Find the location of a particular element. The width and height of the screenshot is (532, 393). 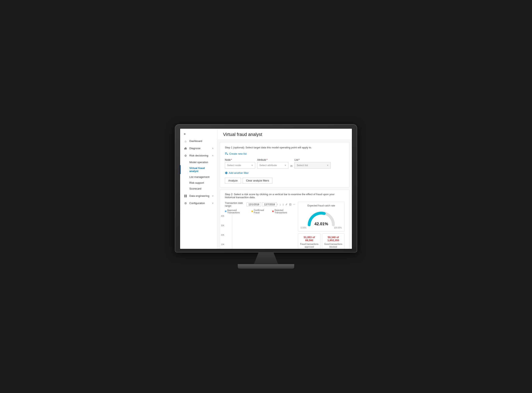

legend-fraud-dot is located at coordinates (252, 211).